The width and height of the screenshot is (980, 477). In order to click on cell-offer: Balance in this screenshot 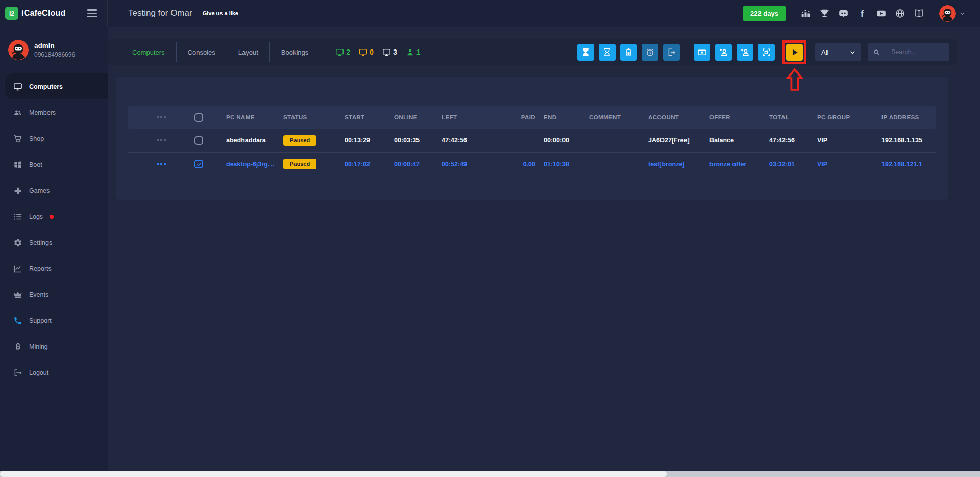, I will do `click(739, 140)`.